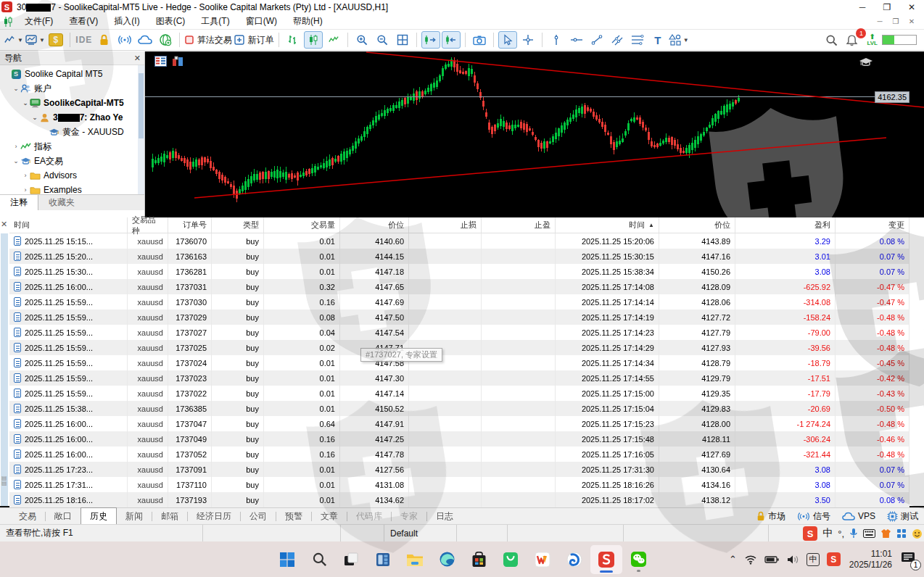 The width and height of the screenshot is (924, 577). Describe the element at coordinates (460, 317) in the screenshot. I see `table-row: 2025.11.25 15:59...xauusd1737029buy0.084…` at that location.